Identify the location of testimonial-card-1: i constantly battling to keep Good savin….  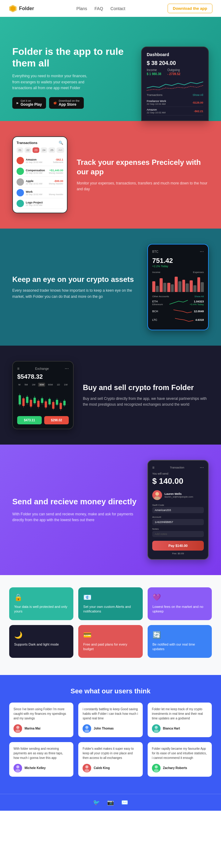
(110, 720).